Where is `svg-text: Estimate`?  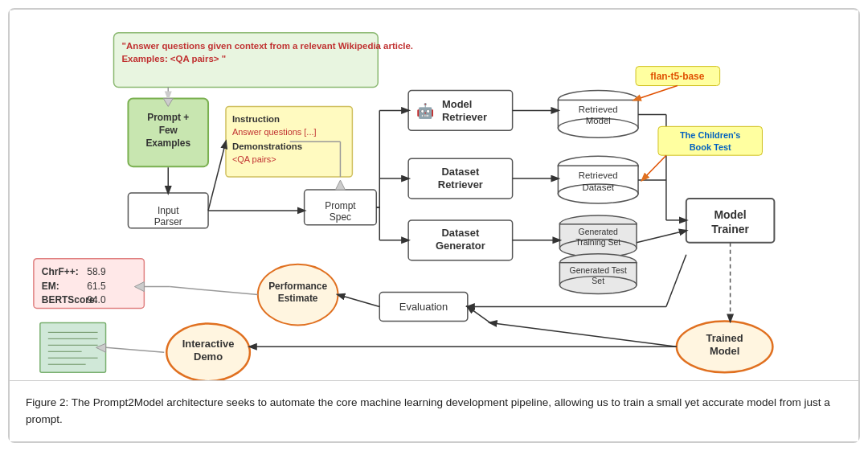 svg-text: Estimate is located at coordinates (298, 299).